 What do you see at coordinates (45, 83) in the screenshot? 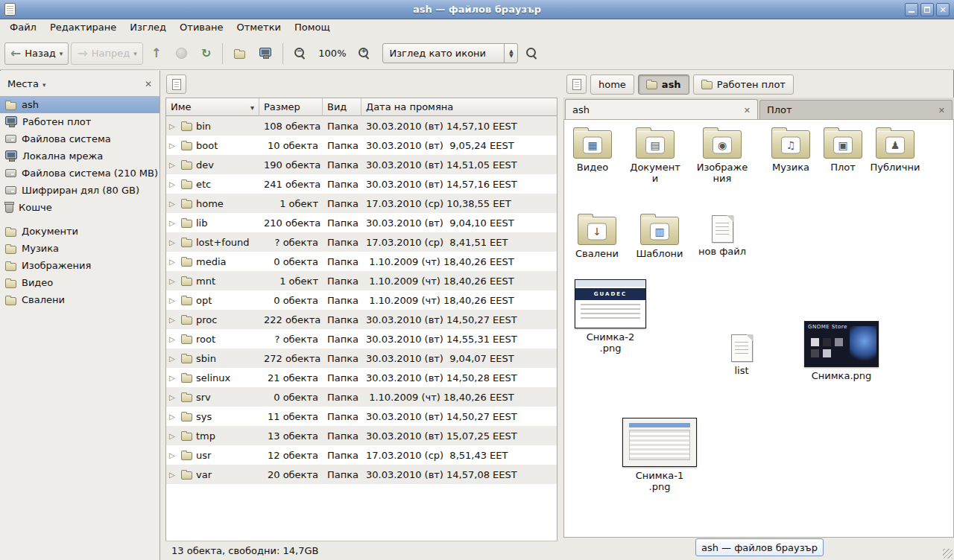
I see `chevron-down-icon` at bounding box center [45, 83].